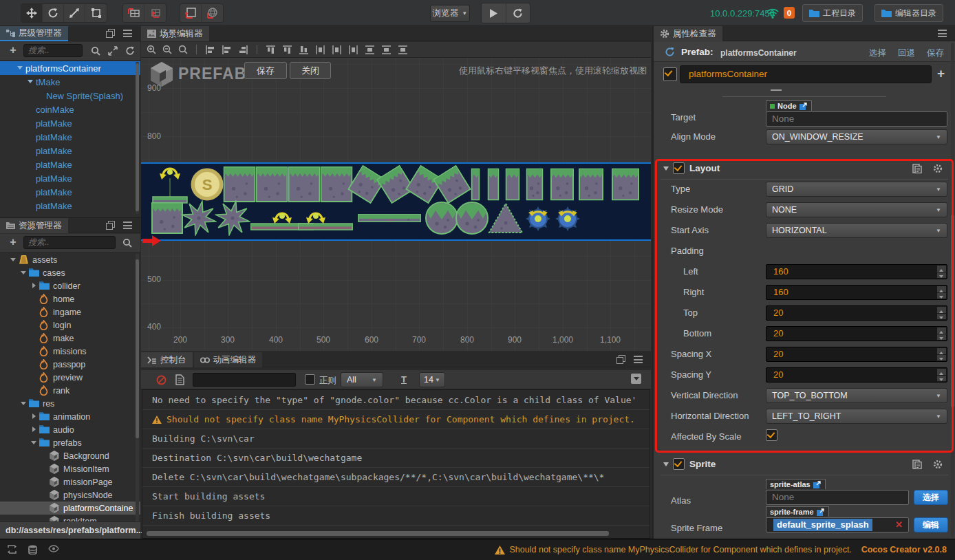 The image size is (955, 560). What do you see at coordinates (70, 96) in the screenshot?
I see `hierarchy-node: New Sprite(Splash)` at bounding box center [70, 96].